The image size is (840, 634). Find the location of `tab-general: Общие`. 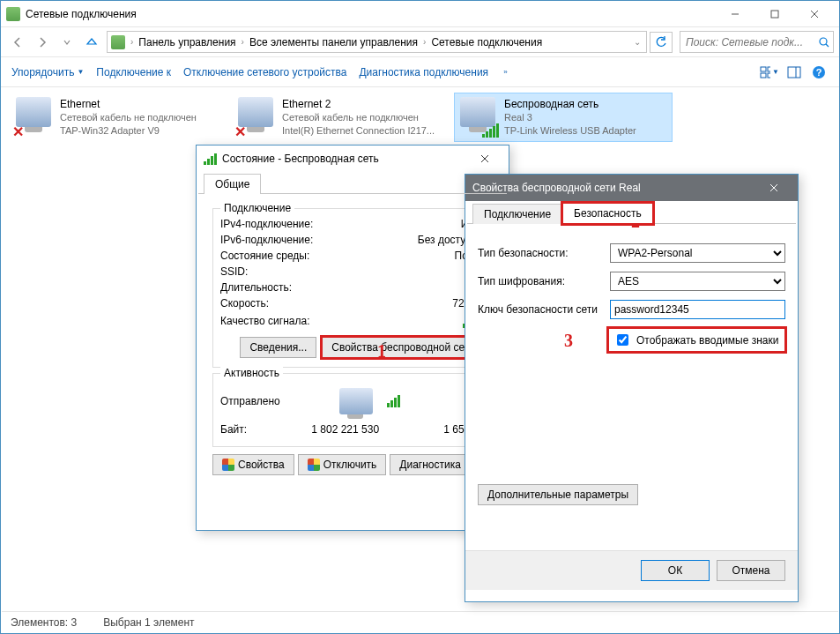

tab-general: Общие is located at coordinates (233, 183).